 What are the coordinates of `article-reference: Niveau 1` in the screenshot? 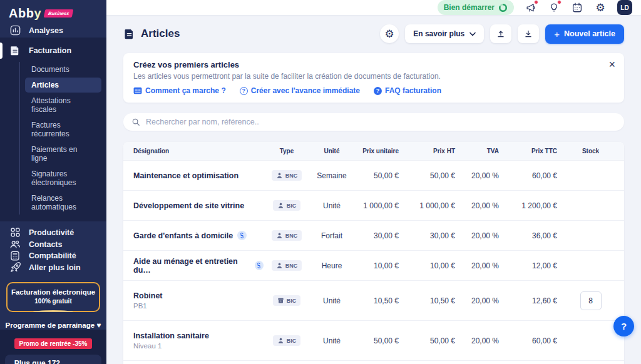 It's located at (198, 346).